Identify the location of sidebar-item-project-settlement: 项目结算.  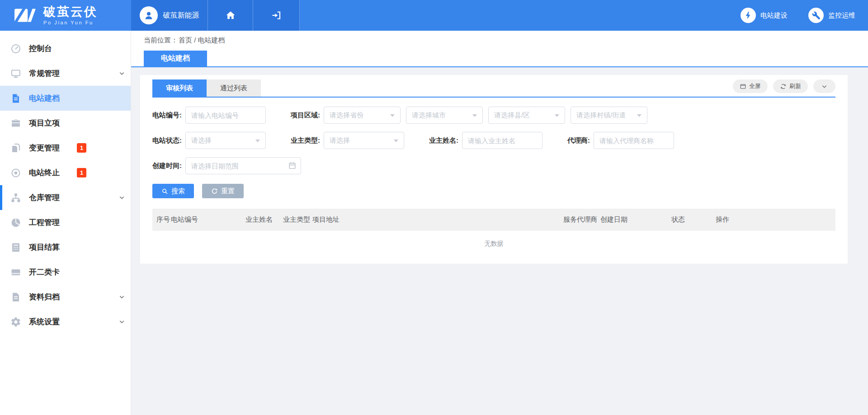
(65, 247).